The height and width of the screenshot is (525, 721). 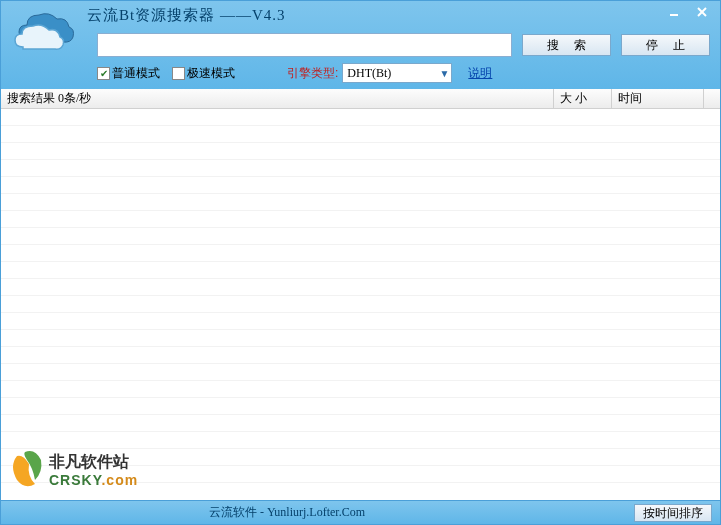 I want to click on engine-type-select: DHT(Bt) ▼, so click(x=397, y=73).